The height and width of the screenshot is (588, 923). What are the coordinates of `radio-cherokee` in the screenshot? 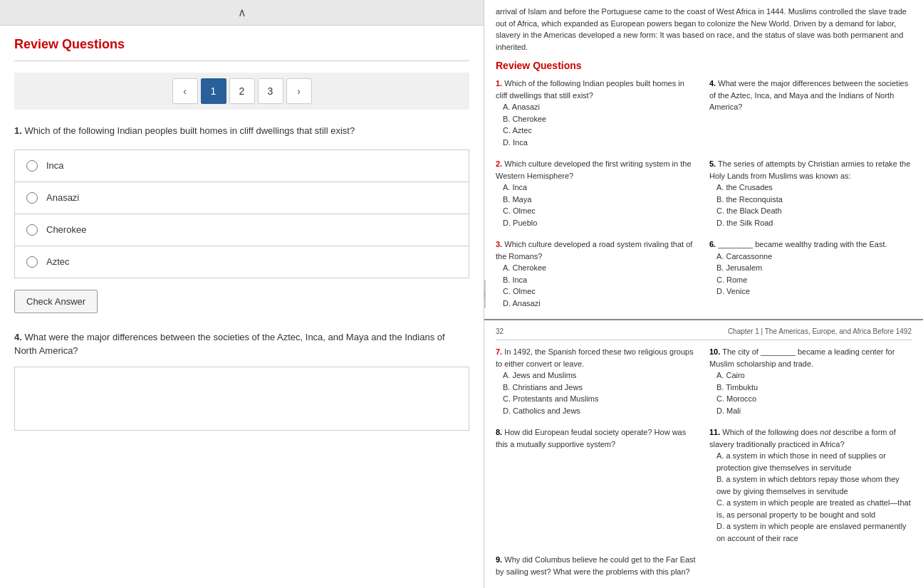 It's located at (32, 230).